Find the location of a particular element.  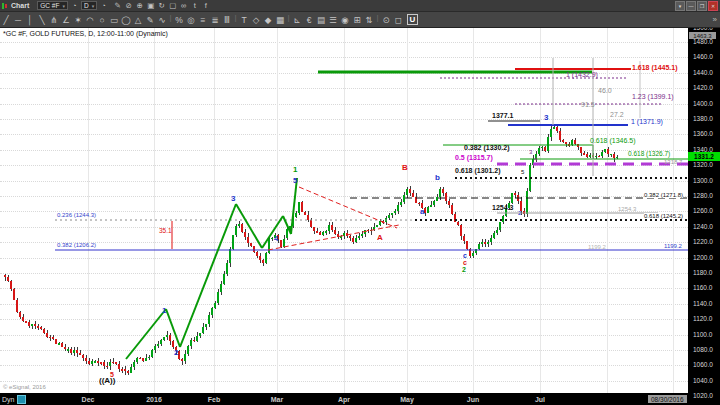

measure-46-label: 46.0 is located at coordinates (605, 90).